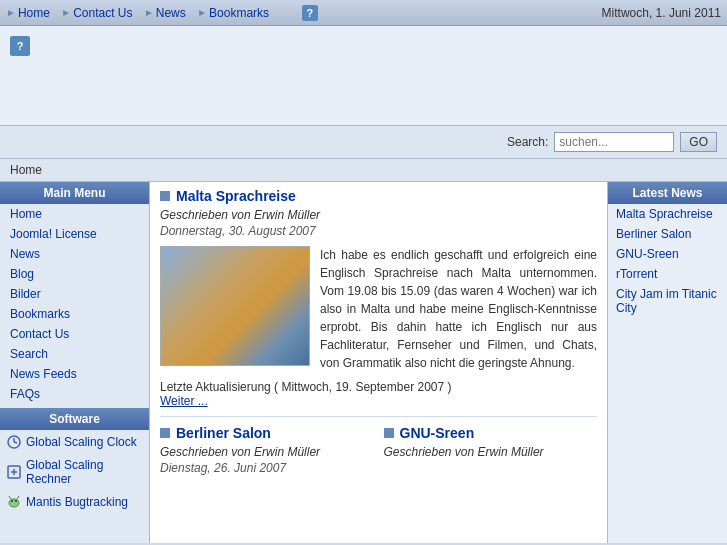 The height and width of the screenshot is (545, 727). I want to click on main-article-more: Weiter ..., so click(184, 401).